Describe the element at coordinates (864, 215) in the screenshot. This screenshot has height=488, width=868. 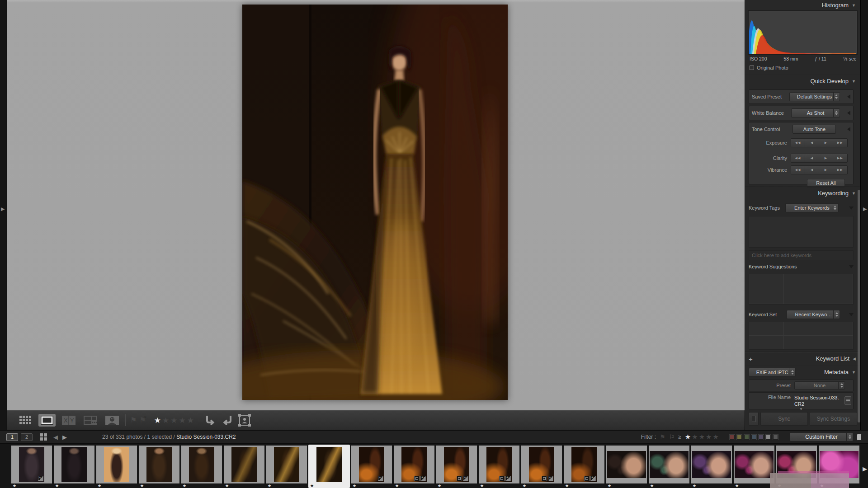
I see `right-panel-rail: ▶` at that location.